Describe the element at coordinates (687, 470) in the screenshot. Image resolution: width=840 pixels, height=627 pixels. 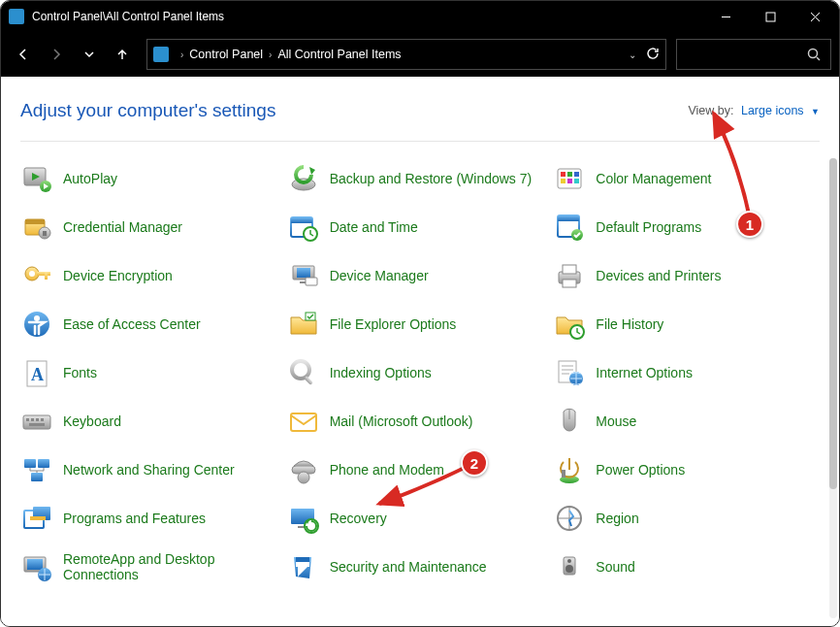
I see `cp-item-power: Power Options` at that location.